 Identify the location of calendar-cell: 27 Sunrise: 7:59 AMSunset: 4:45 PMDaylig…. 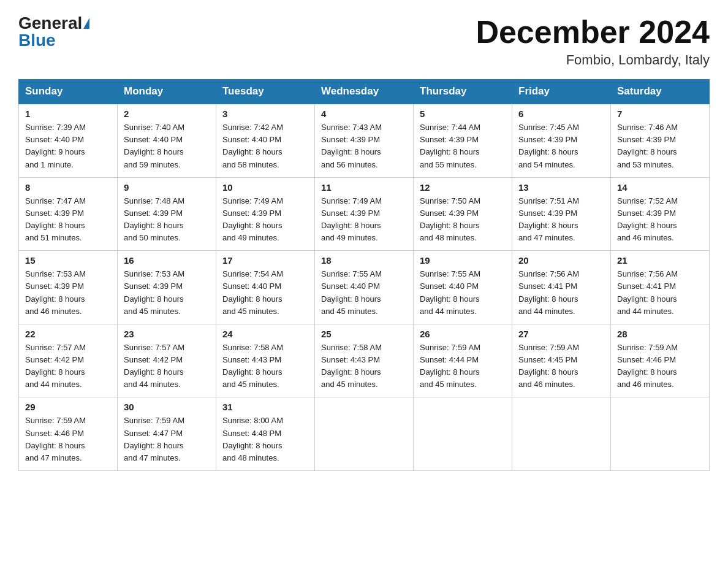
(561, 361).